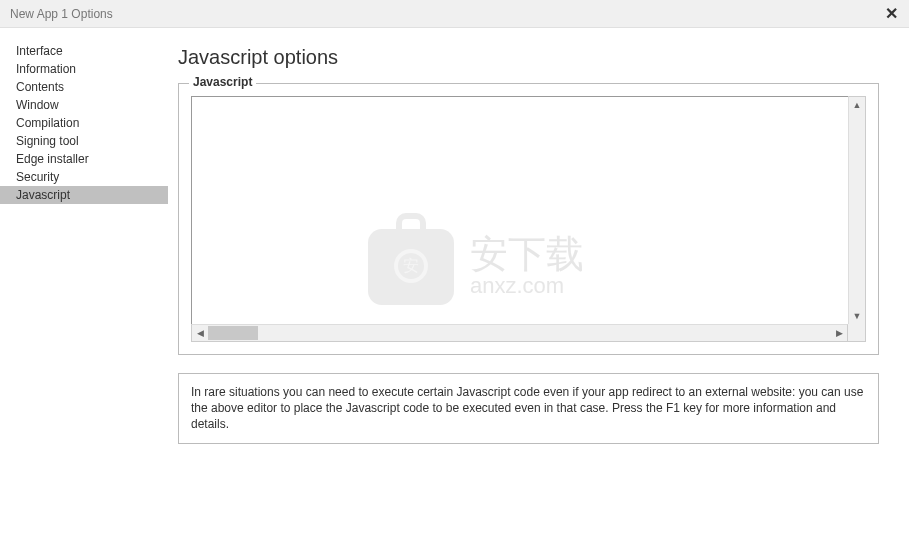 The image size is (909, 538). What do you see at coordinates (527, 408) in the screenshot?
I see `help-text: In rare situations you can need to execu…` at bounding box center [527, 408].